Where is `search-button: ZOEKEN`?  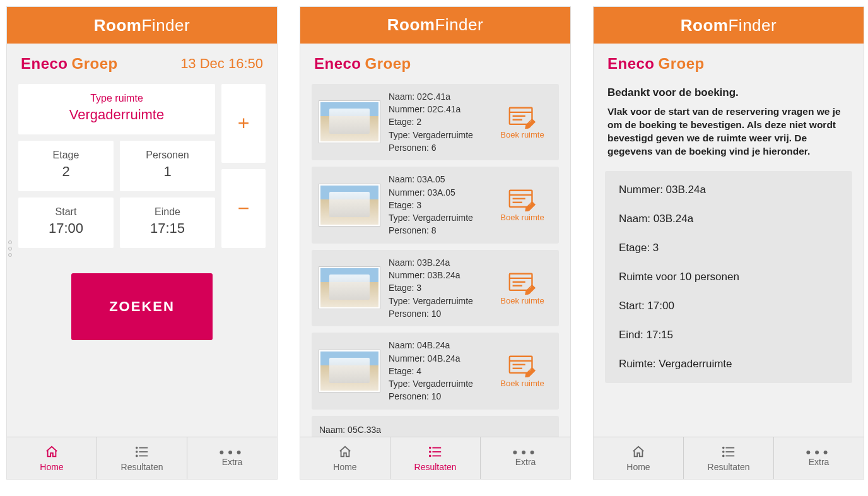
search-button: ZOEKEN is located at coordinates (142, 307).